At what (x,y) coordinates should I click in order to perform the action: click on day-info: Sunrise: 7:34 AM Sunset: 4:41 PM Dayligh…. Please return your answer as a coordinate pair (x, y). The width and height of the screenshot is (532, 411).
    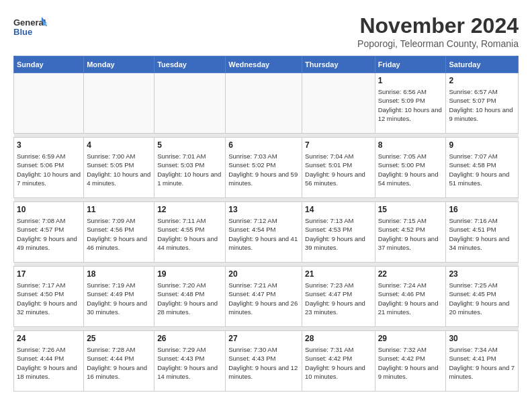
    Looking at the image, I should click on (482, 363).